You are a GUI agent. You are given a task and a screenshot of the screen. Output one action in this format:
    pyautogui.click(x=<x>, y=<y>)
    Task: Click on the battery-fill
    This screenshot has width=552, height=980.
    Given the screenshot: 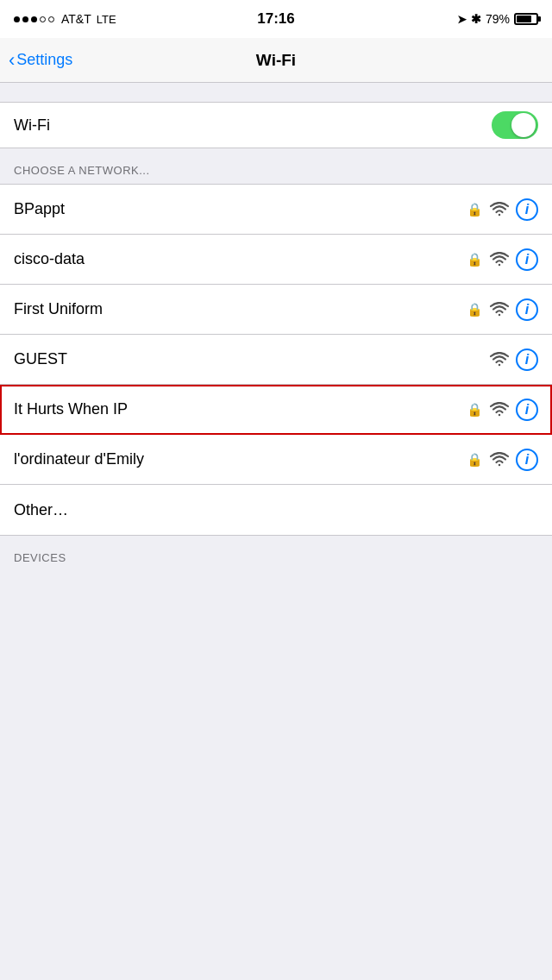 What is the action you would take?
    pyautogui.click(x=524, y=19)
    